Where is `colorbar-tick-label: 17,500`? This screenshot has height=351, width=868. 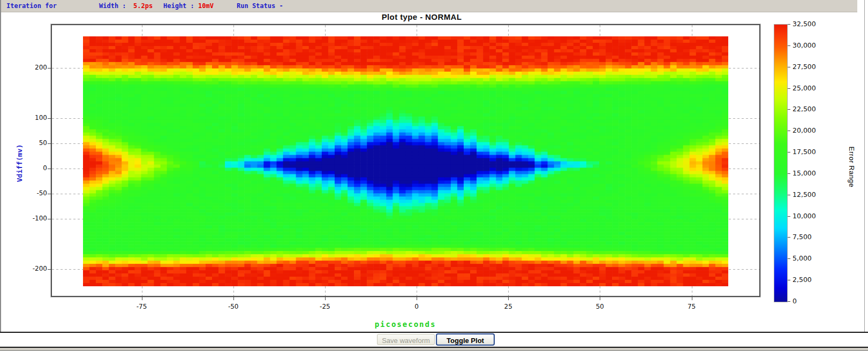 colorbar-tick-label: 17,500 is located at coordinates (810, 152).